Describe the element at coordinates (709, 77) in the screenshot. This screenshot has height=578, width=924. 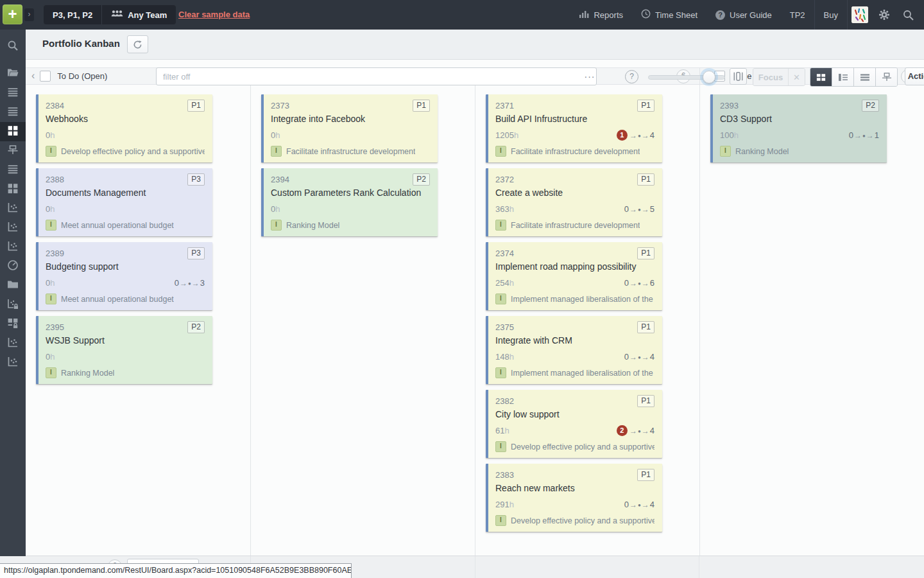
I see `zoom-slider-knob` at that location.